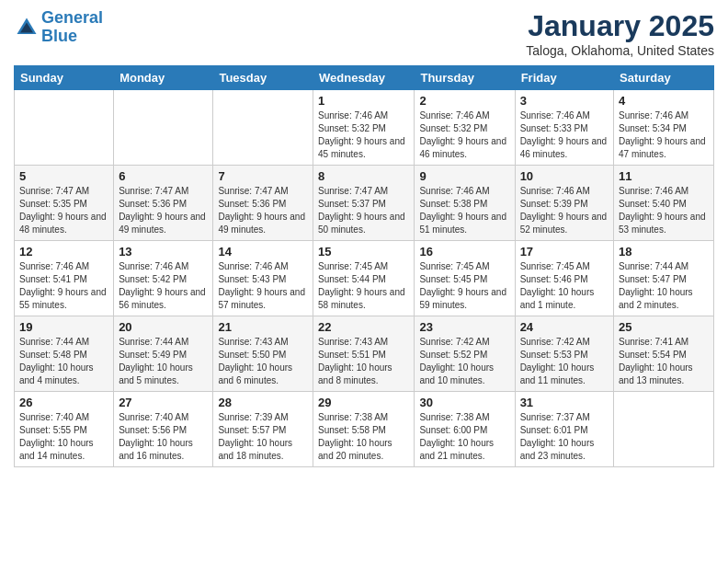  I want to click on weekday-header-saturday: Saturday, so click(664, 78).